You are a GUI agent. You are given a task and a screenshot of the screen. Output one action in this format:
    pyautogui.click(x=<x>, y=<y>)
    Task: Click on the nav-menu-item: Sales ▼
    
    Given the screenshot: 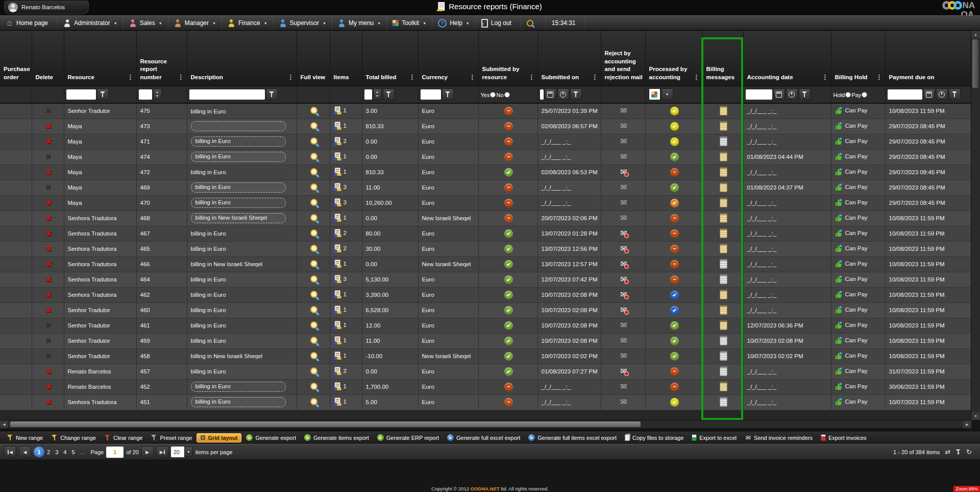 What is the action you would take?
    pyautogui.click(x=146, y=23)
    